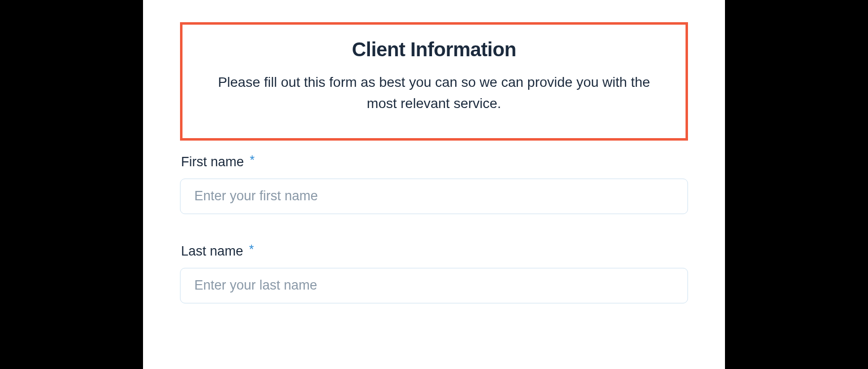  What do you see at coordinates (434, 196) in the screenshot?
I see `first-name-input` at bounding box center [434, 196].